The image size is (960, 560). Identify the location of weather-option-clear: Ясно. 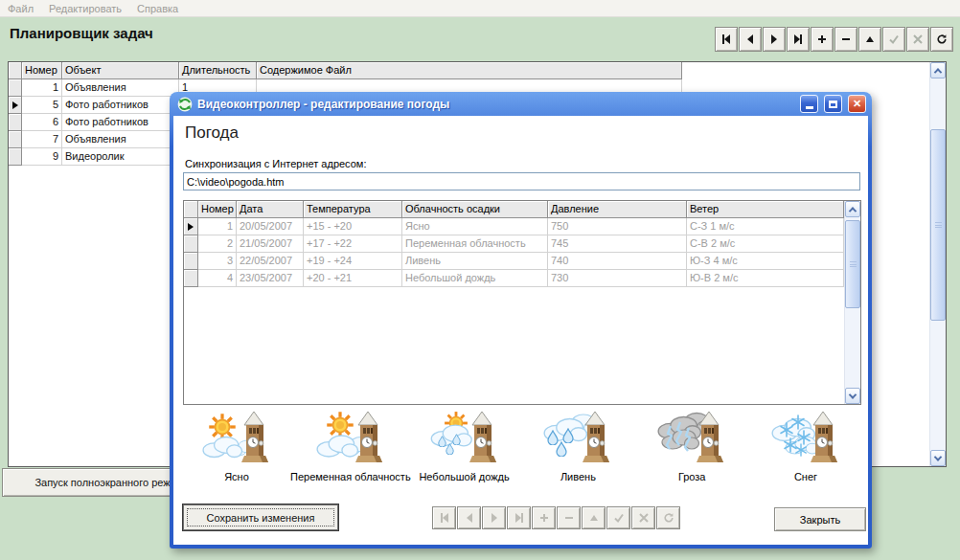
(237, 446).